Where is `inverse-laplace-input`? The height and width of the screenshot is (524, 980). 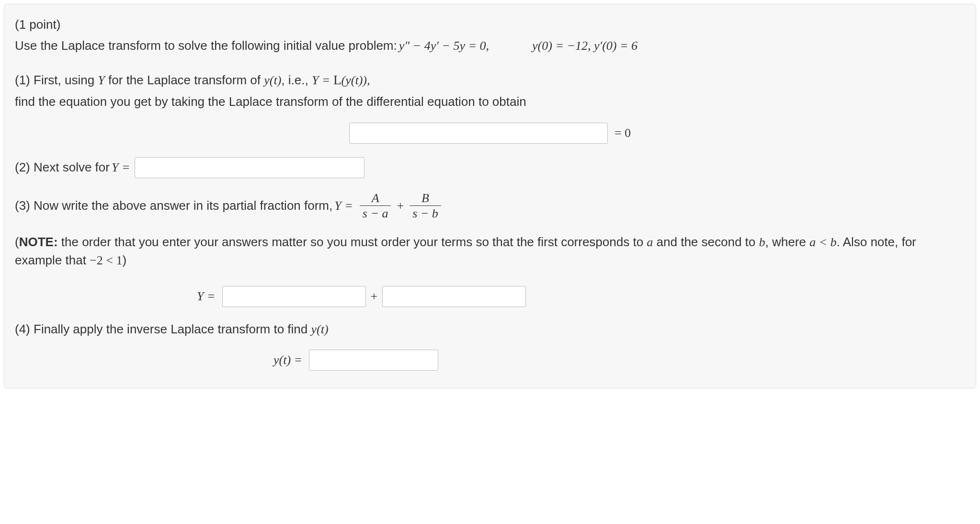
inverse-laplace-input is located at coordinates (374, 360).